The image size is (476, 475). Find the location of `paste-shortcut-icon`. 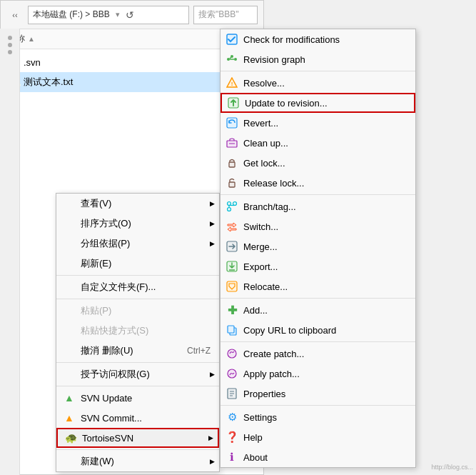

paste-shortcut-icon is located at coordinates (69, 331).